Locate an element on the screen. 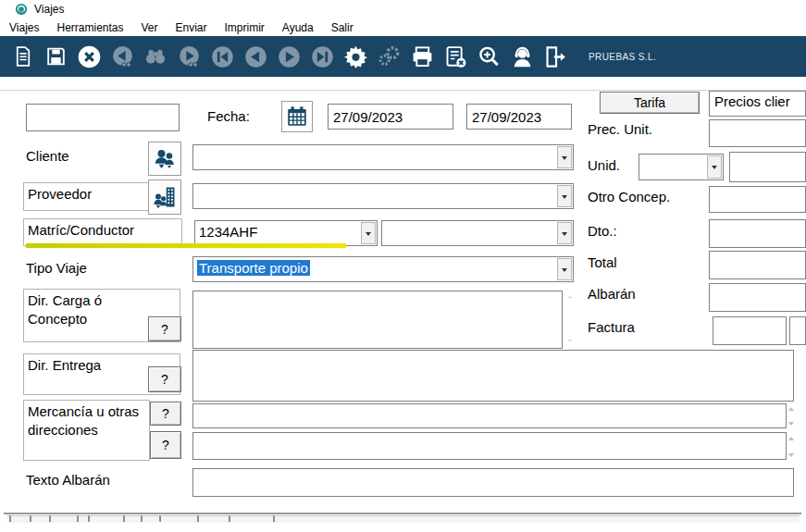  settings-icon is located at coordinates (355, 57).